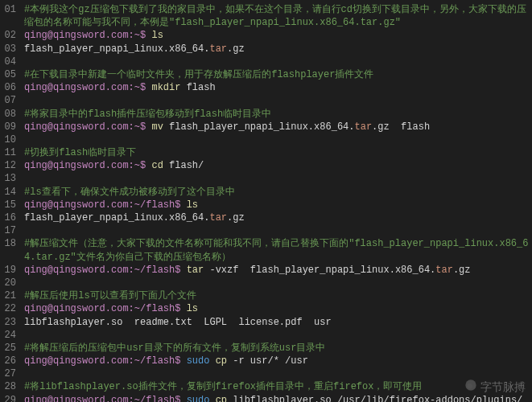 The image size is (532, 402). I want to click on token-cmd: ls, so click(192, 205).